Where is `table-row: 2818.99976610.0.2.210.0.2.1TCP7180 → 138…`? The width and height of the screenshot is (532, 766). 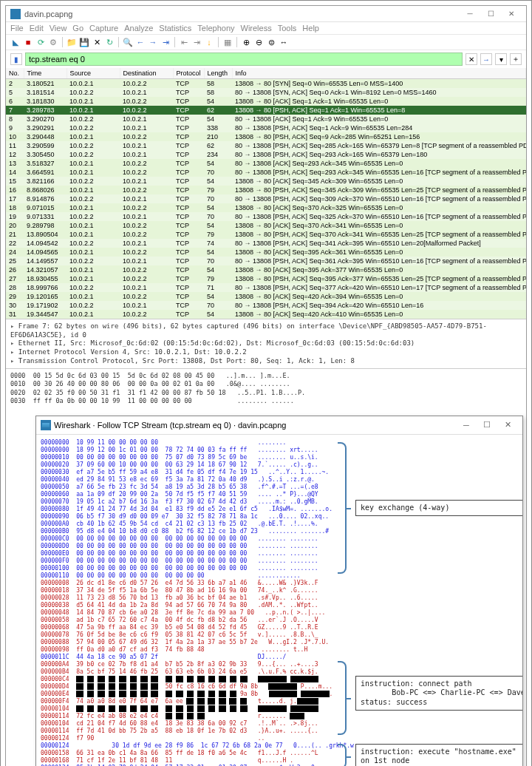
table-row: 2818.99976610.0.2.210.0.2.1TCP7180 → 138… is located at coordinates (266, 288).